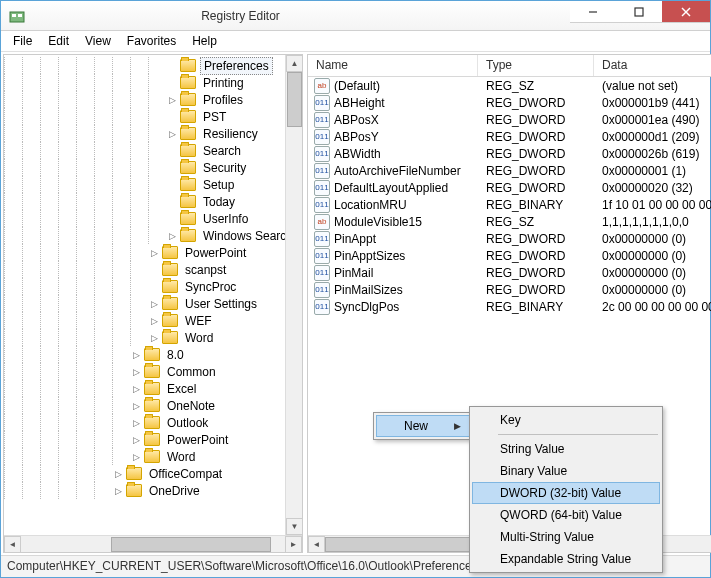 Image resolution: width=711 pixels, height=578 pixels. I want to click on tree-item: Search, so click(144, 150).